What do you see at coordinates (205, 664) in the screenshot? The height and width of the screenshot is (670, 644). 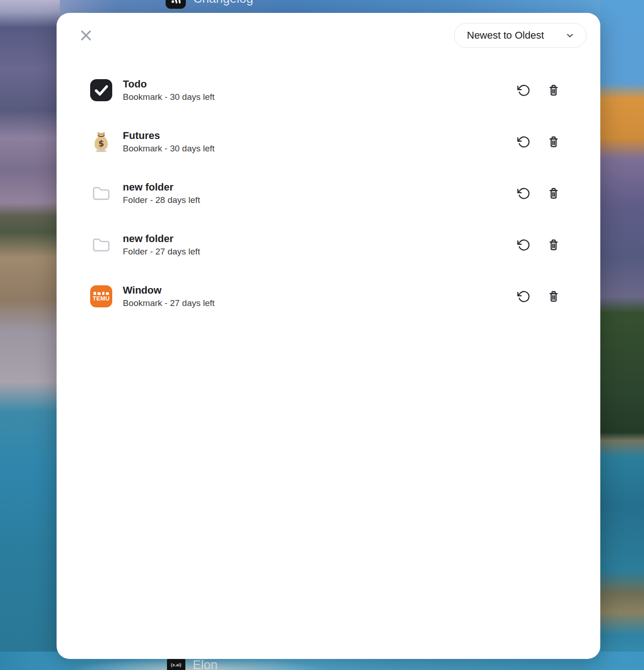 I see `desktop-bookmark-label: Elon` at bounding box center [205, 664].